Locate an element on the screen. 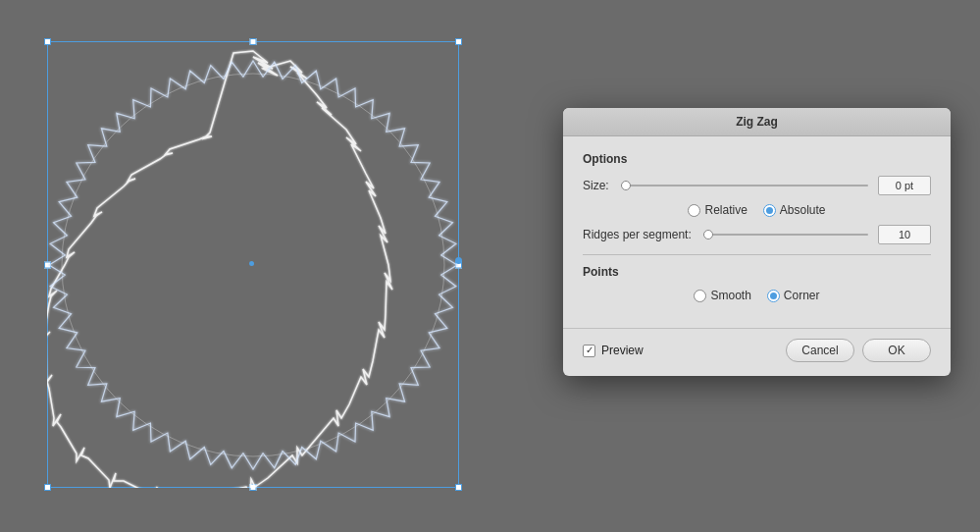  ridges-label: Ridges per segment: is located at coordinates (638, 235).